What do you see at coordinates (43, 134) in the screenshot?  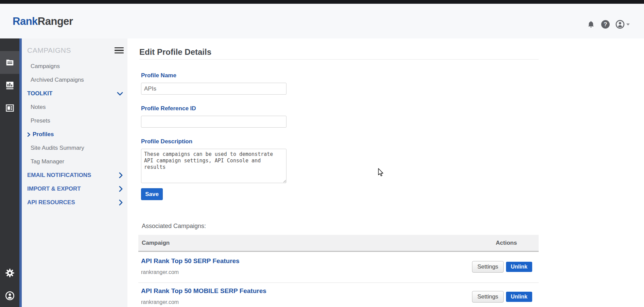 I see `sidebar-item-label: Profiles` at bounding box center [43, 134].